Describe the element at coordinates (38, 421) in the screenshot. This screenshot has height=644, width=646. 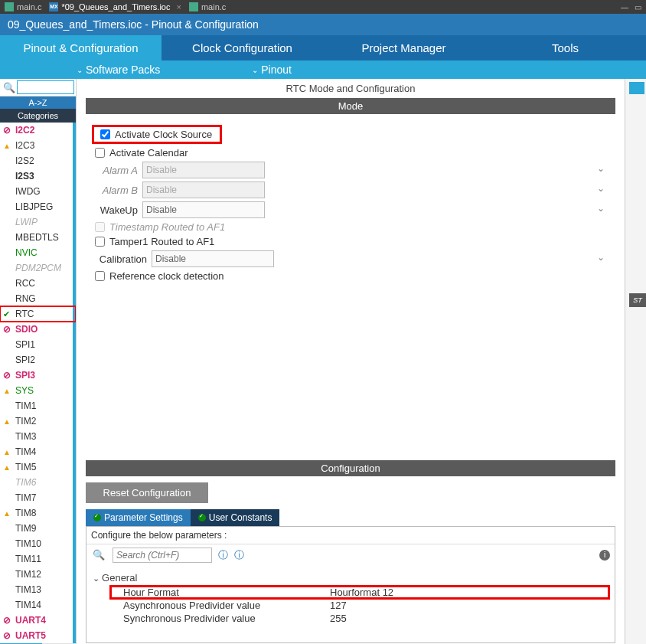
I see `periph-item-tim2: TIM2` at that location.